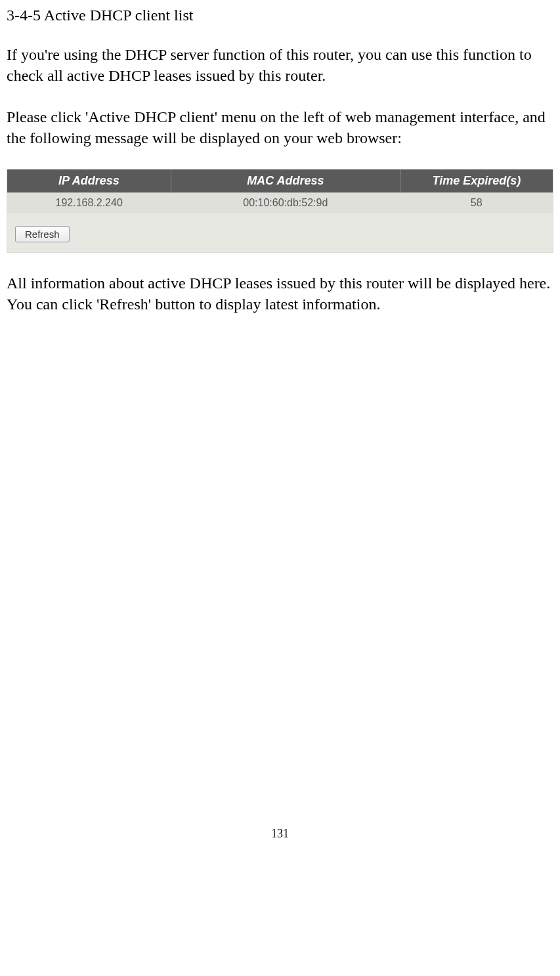 The width and height of the screenshot is (560, 976). What do you see at coordinates (280, 202) in the screenshot?
I see `table-row: 192.168.2.240 00:10:60:db:52:9d 58` at bounding box center [280, 202].